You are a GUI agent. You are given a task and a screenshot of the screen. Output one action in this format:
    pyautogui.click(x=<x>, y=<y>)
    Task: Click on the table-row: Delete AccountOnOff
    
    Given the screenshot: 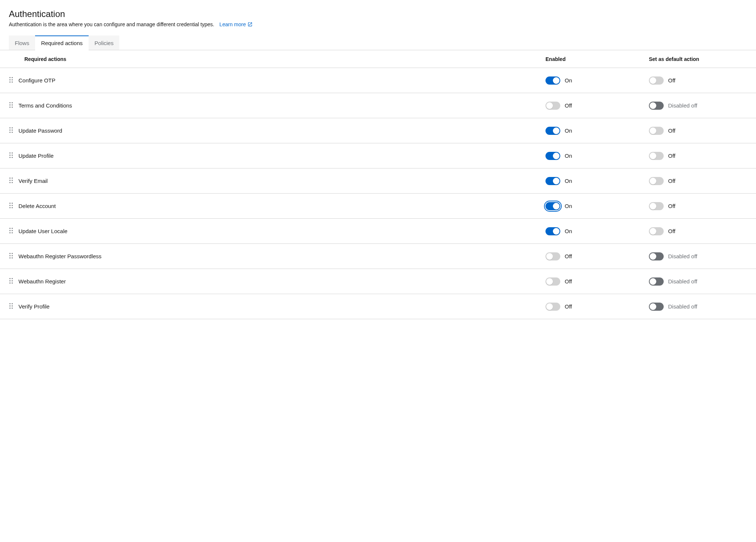 What is the action you would take?
    pyautogui.click(x=378, y=206)
    